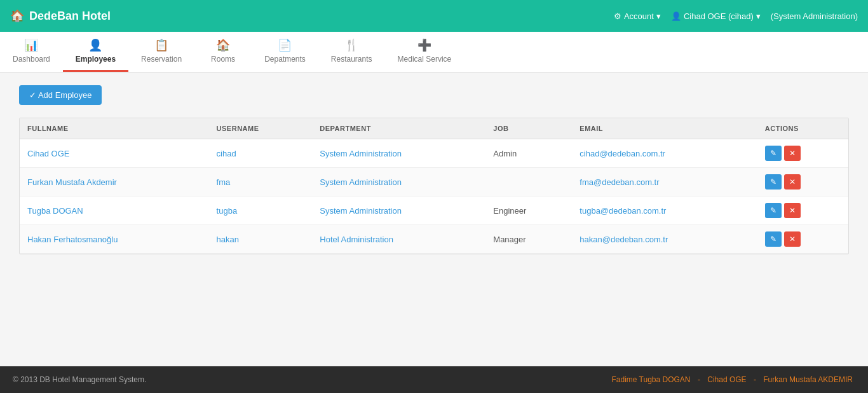 Image resolution: width=868 pixels, height=393 pixels. I want to click on cell-username: cihad, so click(261, 154).